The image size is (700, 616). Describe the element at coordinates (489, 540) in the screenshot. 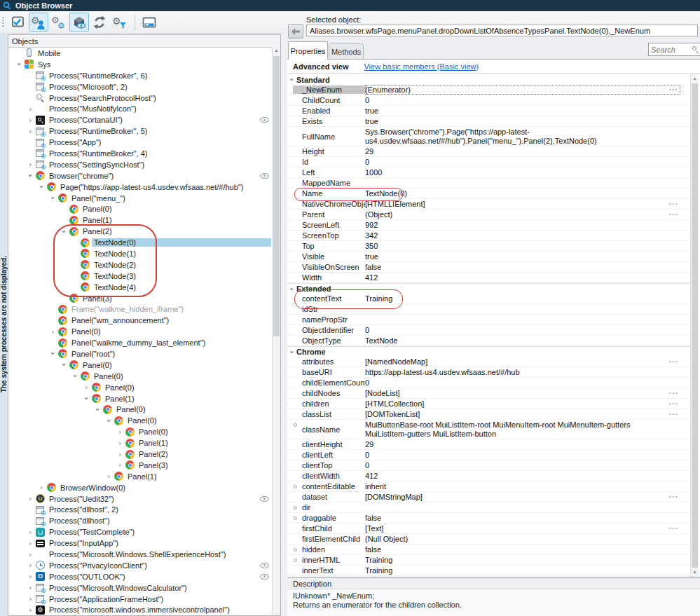

I see `property-row: firstElementChild(Null Object)` at that location.